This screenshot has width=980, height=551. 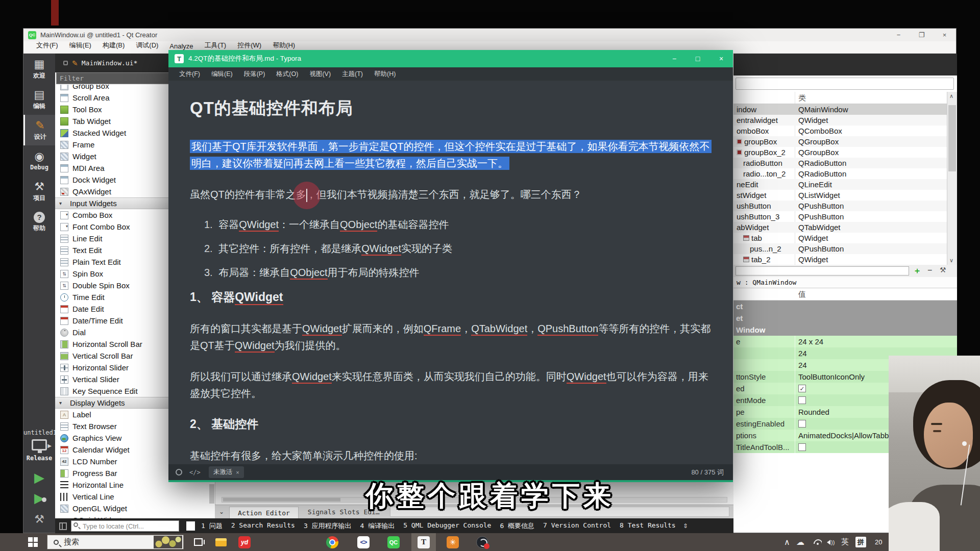 What do you see at coordinates (917, 271) in the screenshot?
I see `add-icon: ＋` at bounding box center [917, 271].